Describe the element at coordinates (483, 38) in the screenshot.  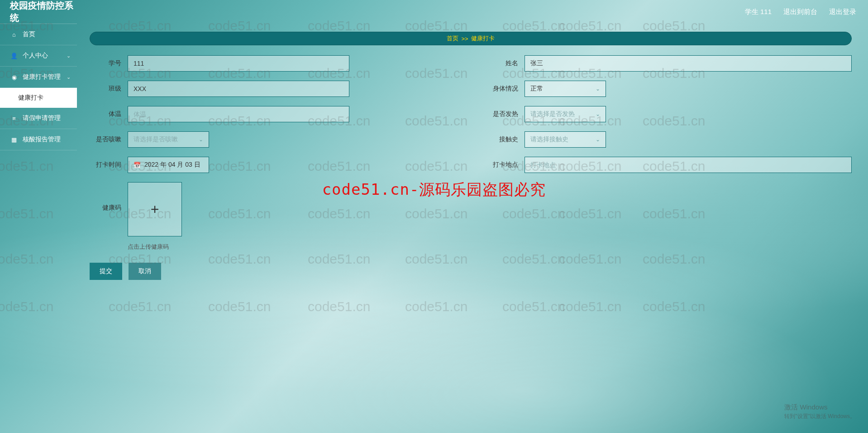
I see `breadcrumb-page: 健康打卡` at that location.